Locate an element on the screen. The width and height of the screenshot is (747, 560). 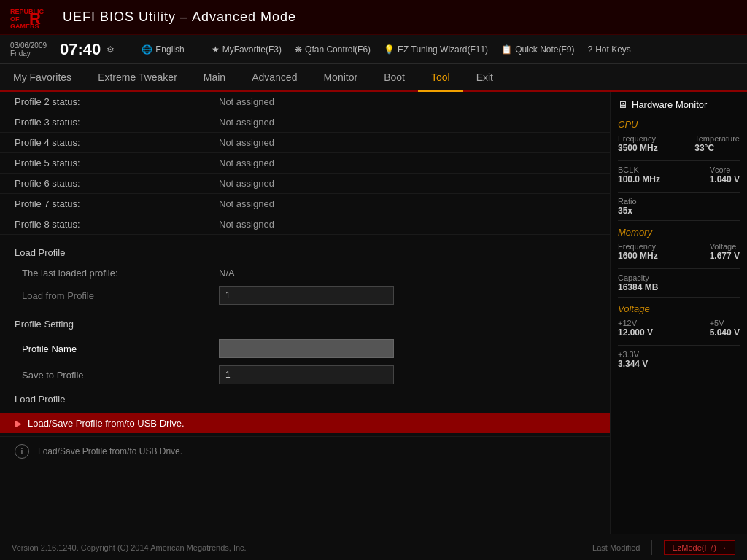
nav-main: Main is located at coordinates (214, 77).